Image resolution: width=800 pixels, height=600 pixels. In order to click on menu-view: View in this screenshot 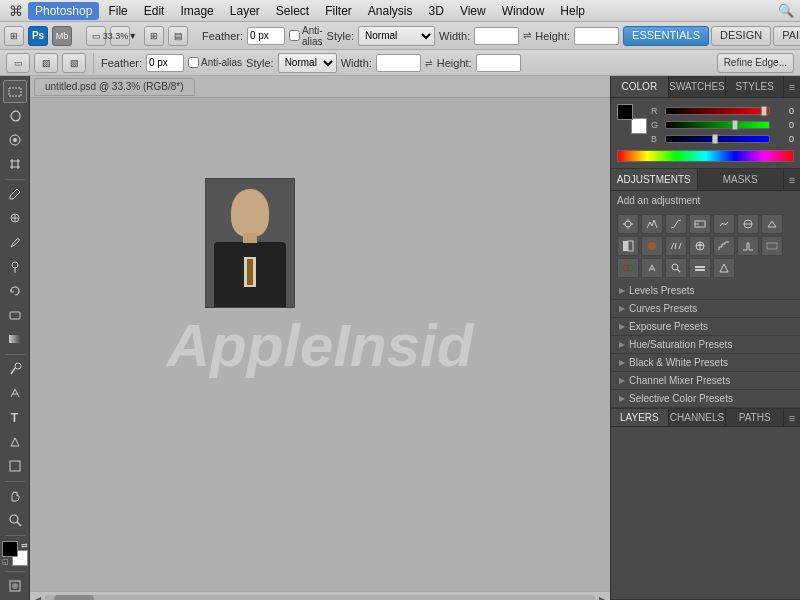, I will do `click(473, 11)`.